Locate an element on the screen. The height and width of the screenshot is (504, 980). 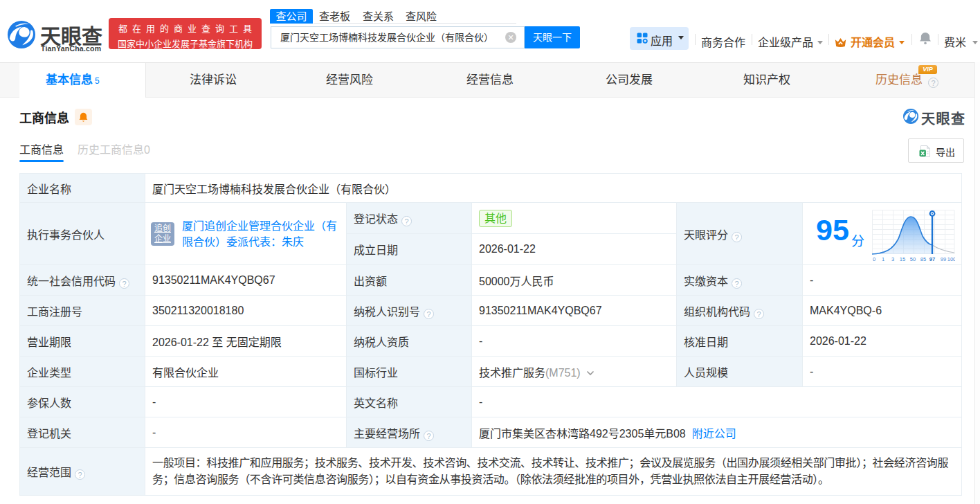
svg-text: 85 is located at coordinates (923, 259).